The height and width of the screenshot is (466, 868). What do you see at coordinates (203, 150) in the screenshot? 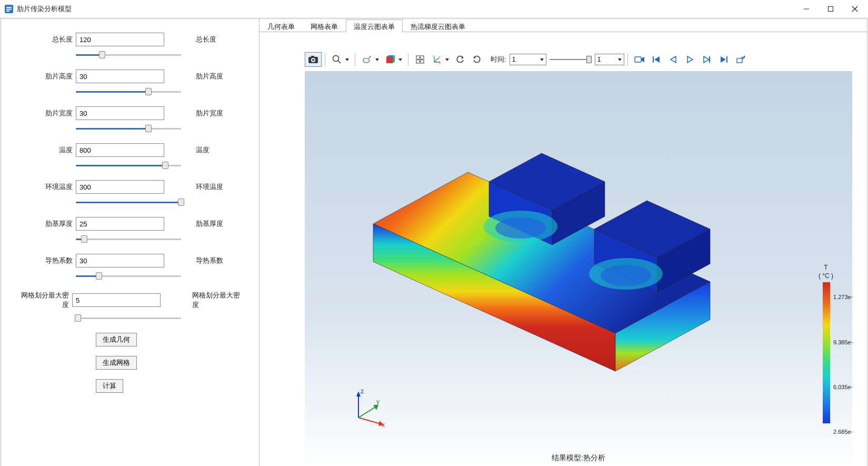
I see `param-desc: 温度` at bounding box center [203, 150].